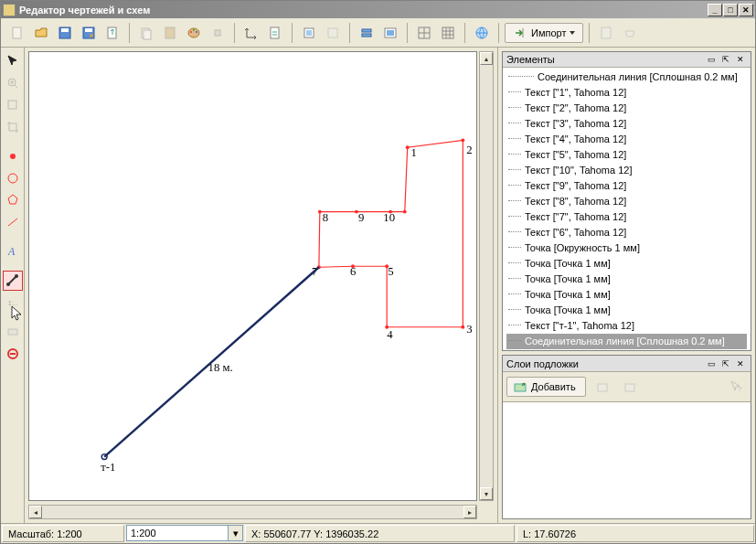 Image resolution: width=756 pixels, height=544 pixels. What do you see at coordinates (576, 201) in the screenshot?
I see `tree-row-label: Текст ["8", Tahoma 12]` at bounding box center [576, 201].